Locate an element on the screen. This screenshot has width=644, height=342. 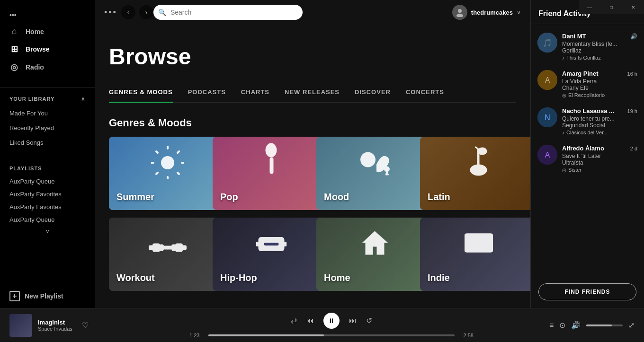
library-collapse-icon: ∧ is located at coordinates (83, 99).